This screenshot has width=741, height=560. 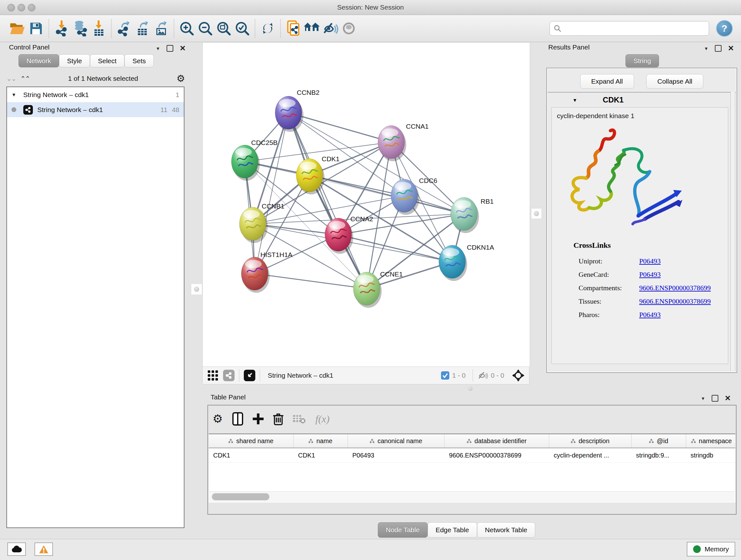 I want to click on crosslink-compartments: 9606.ENSP00000378699, so click(x=675, y=288).